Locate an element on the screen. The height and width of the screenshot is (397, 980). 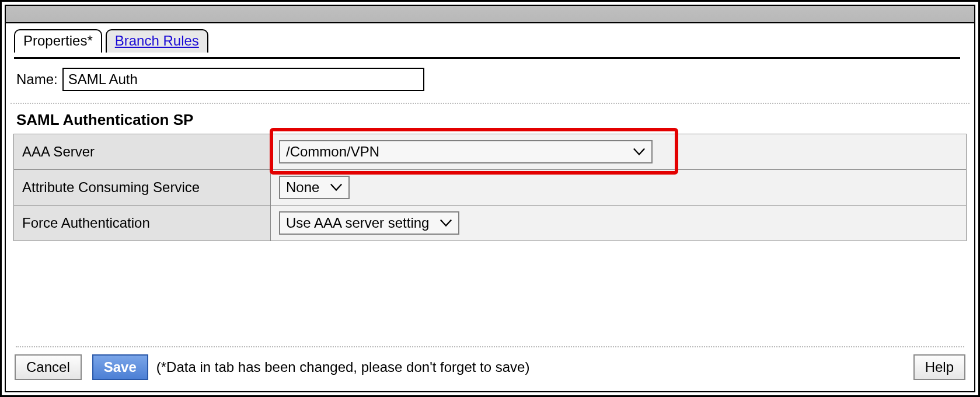
aaa-server-select: /Common/VPN is located at coordinates (466, 152).